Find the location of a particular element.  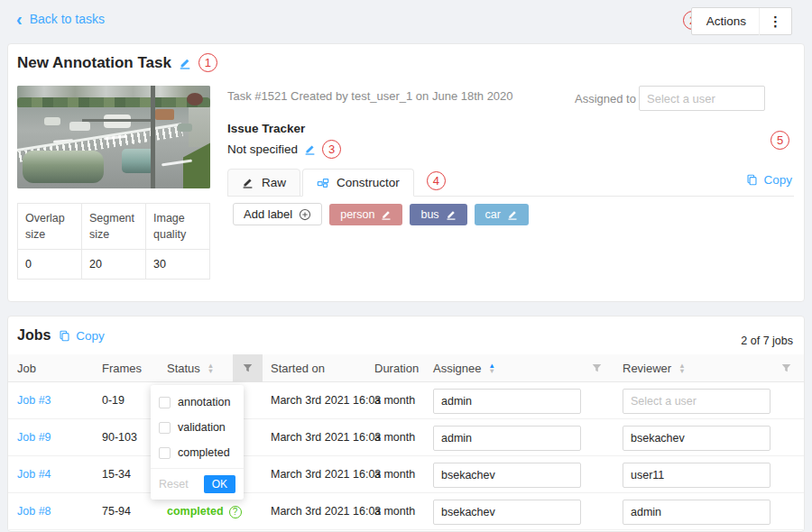

jobs-header: Jobs Copy is located at coordinates (61, 335).